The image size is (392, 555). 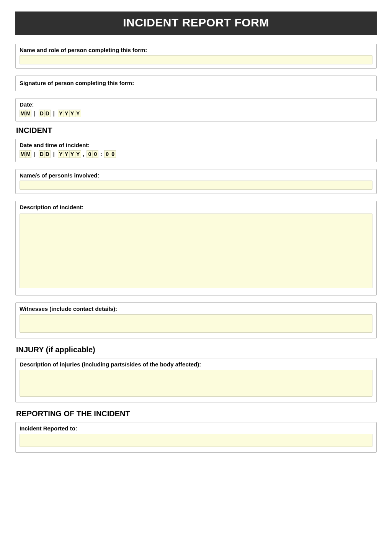 What do you see at coordinates (196, 320) in the screenshot?
I see `witnesses-box: Witnesses (include contact details):` at bounding box center [196, 320].